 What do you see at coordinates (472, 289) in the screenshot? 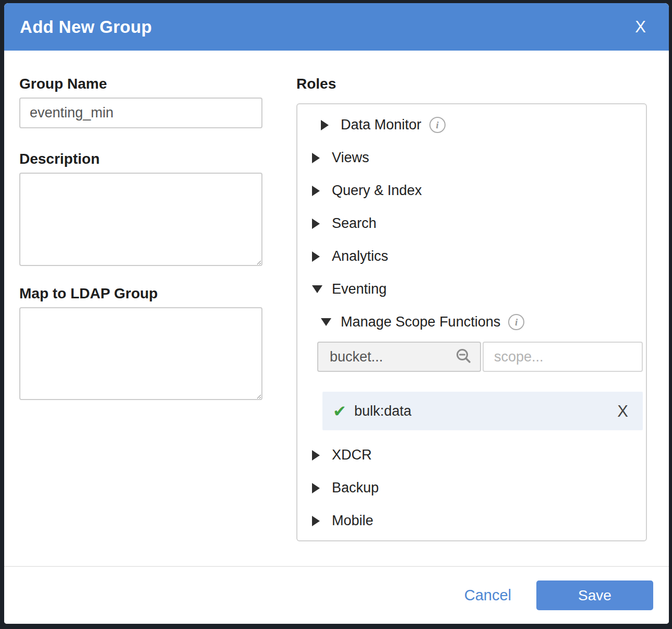
I see `role-item-eventing: Eventing` at bounding box center [472, 289].